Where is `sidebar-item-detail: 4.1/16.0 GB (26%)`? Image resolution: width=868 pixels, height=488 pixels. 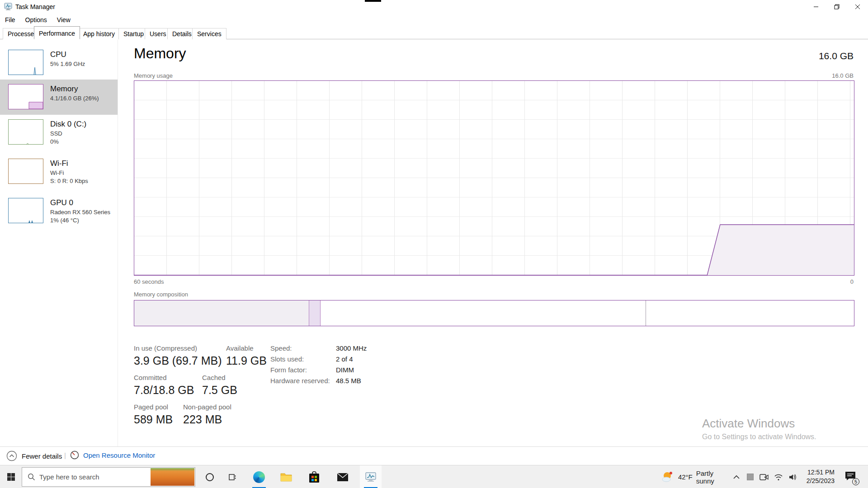
sidebar-item-detail: 4.1/16.0 GB (26%) is located at coordinates (75, 99).